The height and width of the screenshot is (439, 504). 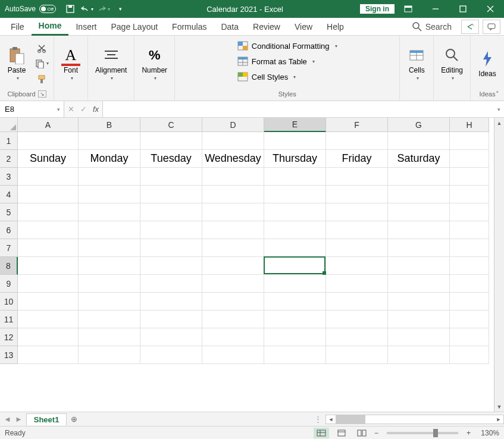 What do you see at coordinates (9, 284) in the screenshot?
I see `row-header: 9` at bounding box center [9, 284].